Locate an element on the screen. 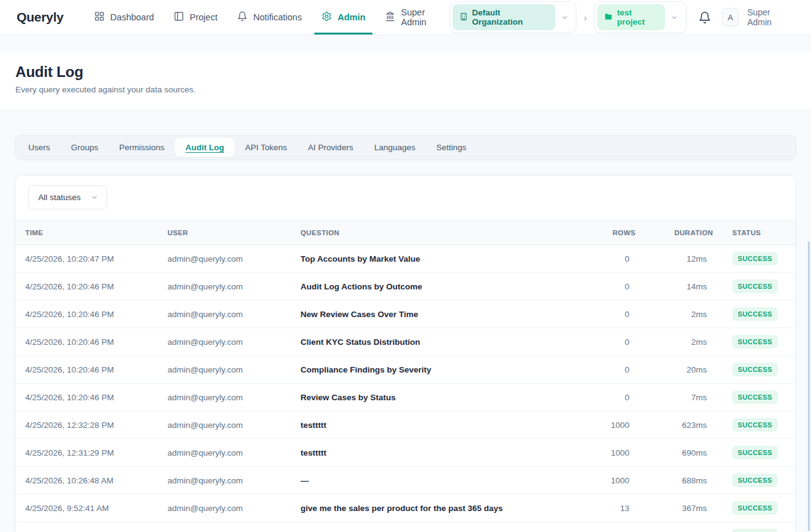 The height and width of the screenshot is (532, 811). org-name: Default Organization is located at coordinates (510, 17).